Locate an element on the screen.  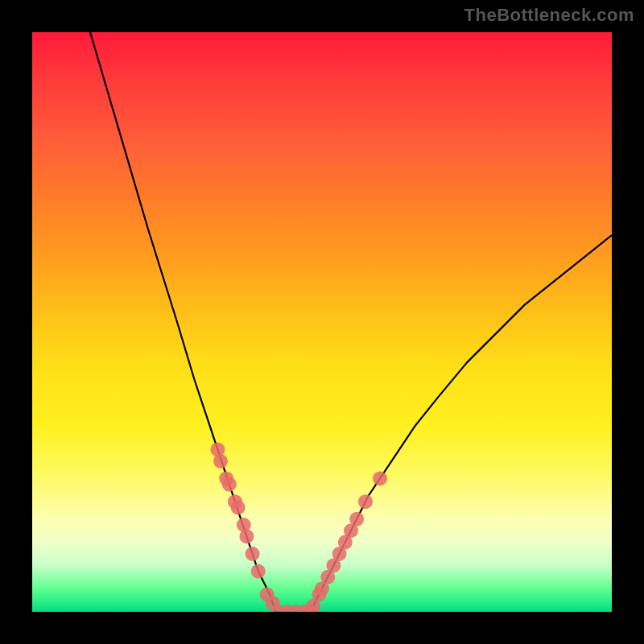
scatter-dots is located at coordinates (299, 526).